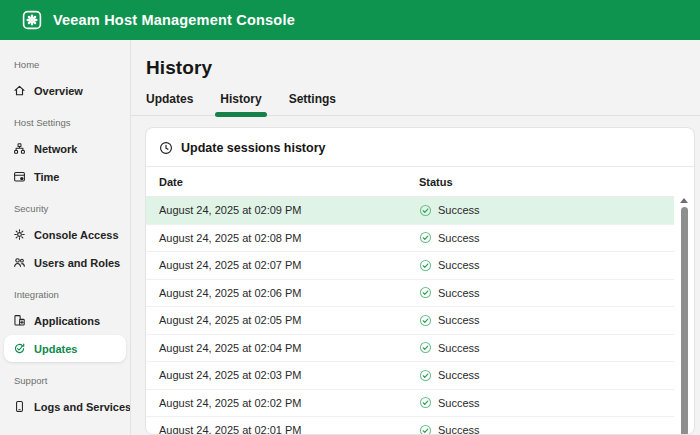 This screenshot has width=700, height=435. I want to click on table-row: August 24, 2025 at 02:03 PMSuccess, so click(410, 376).